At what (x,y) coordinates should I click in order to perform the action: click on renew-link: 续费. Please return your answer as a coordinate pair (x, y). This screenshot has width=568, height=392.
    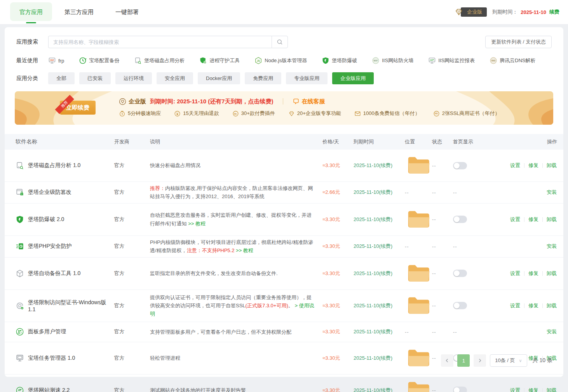
    Looking at the image, I should click on (554, 12).